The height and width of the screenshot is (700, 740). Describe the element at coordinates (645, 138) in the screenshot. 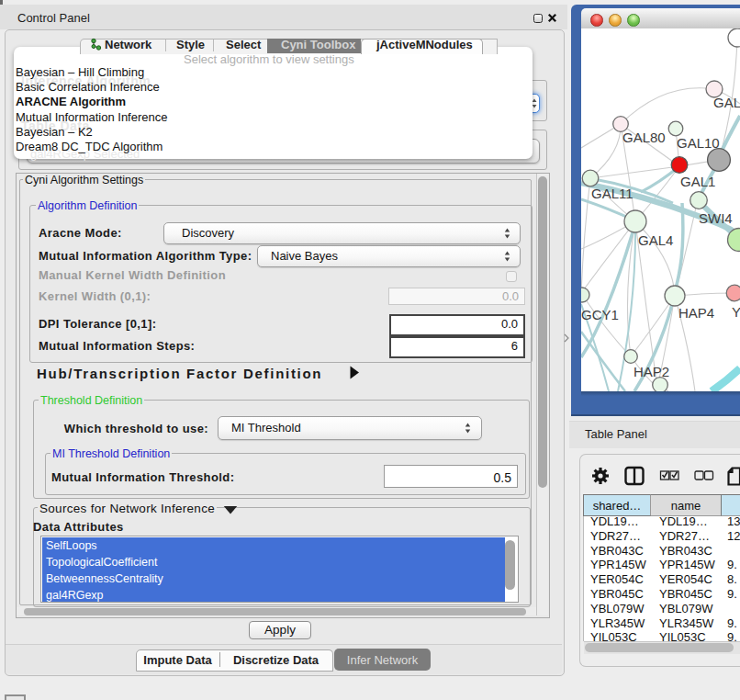

I see `svg-text: GAL80` at that location.